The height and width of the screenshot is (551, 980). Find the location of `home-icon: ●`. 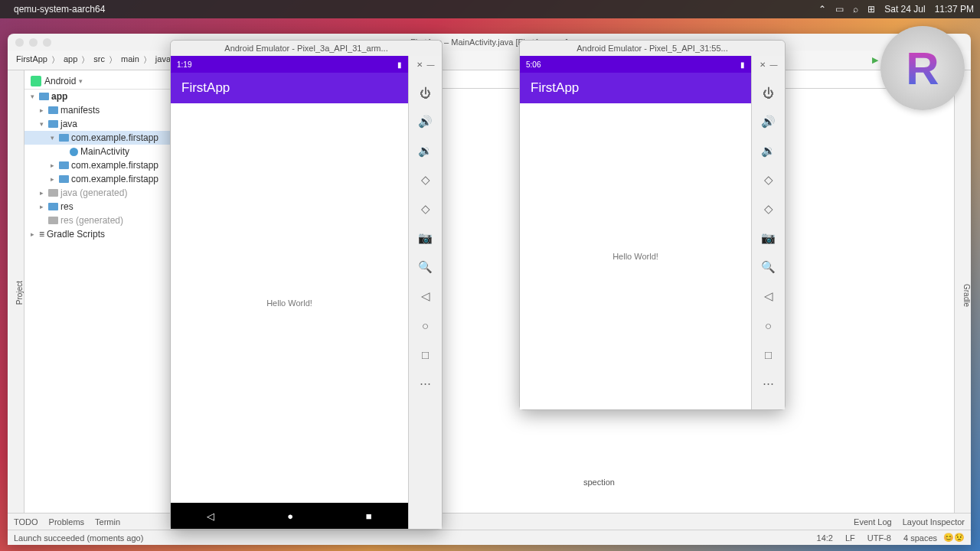

home-icon: ● is located at coordinates (290, 516).